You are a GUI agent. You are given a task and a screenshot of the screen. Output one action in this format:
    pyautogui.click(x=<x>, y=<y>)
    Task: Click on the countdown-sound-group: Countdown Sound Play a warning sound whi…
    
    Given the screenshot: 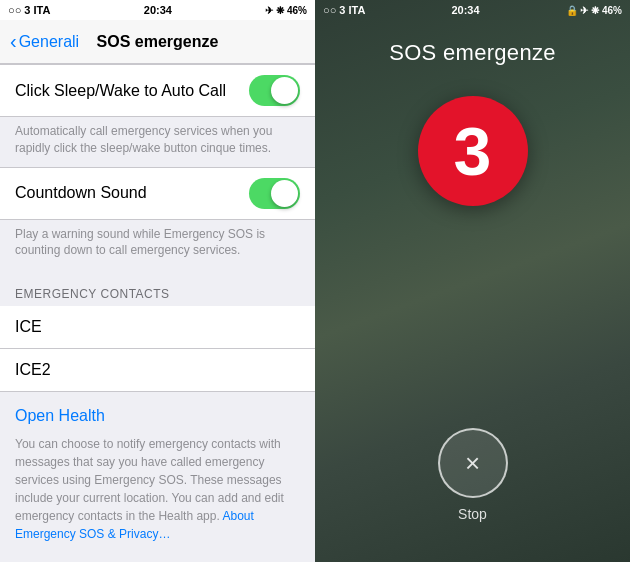 What is the action you would take?
    pyautogui.click(x=158, y=218)
    